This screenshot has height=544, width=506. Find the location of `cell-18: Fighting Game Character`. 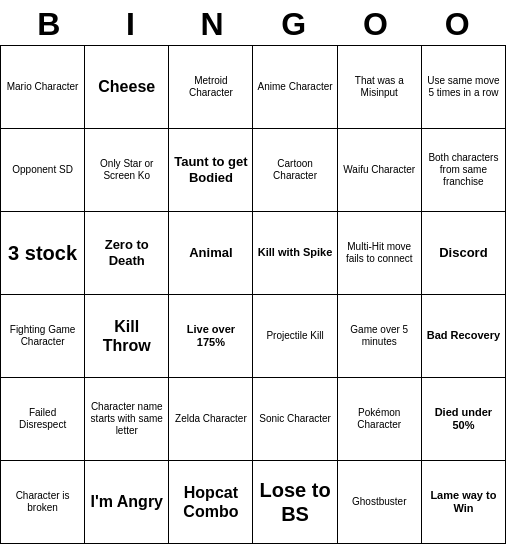

cell-18: Fighting Game Character is located at coordinates (43, 336).